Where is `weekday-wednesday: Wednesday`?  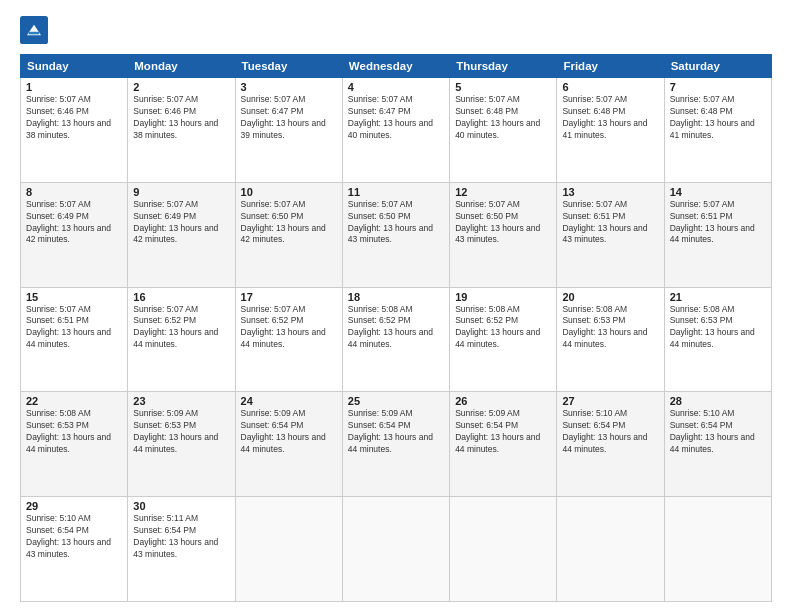 weekday-wednesday: Wednesday is located at coordinates (396, 66).